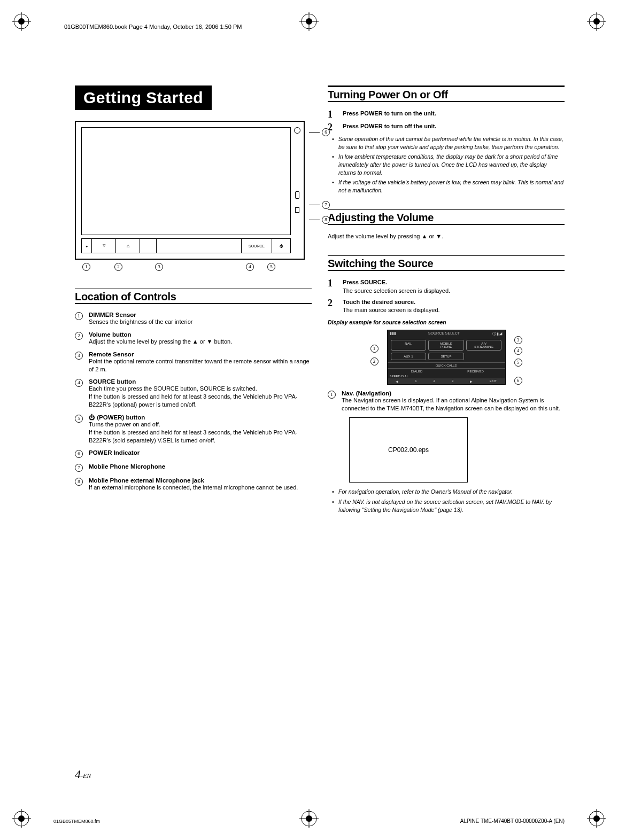 The width and height of the screenshot is (618, 840). Describe the element at coordinates (449, 505) in the screenshot. I see `note-item: If the NAV. is not displayed on the sour…` at that location.